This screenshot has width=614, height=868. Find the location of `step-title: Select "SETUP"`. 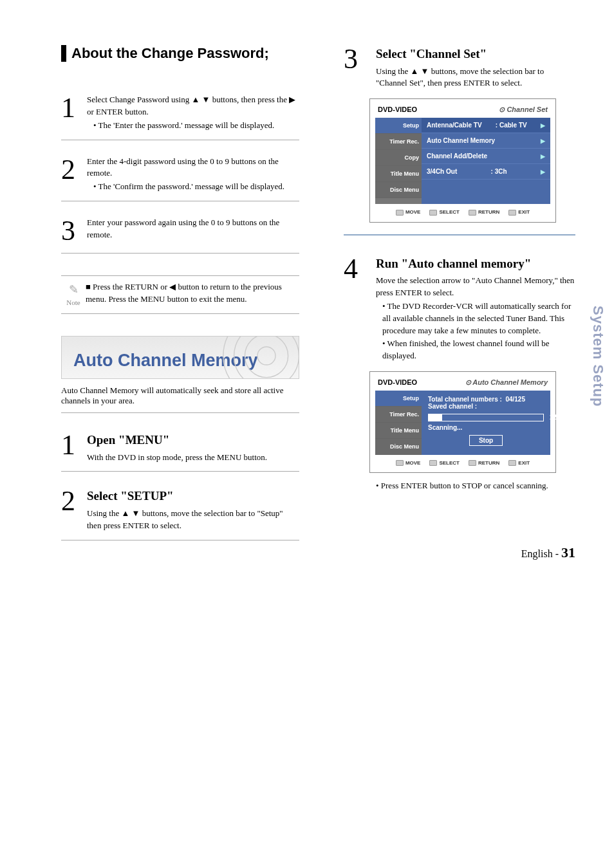

step-title: Select "SETUP" is located at coordinates (193, 496).